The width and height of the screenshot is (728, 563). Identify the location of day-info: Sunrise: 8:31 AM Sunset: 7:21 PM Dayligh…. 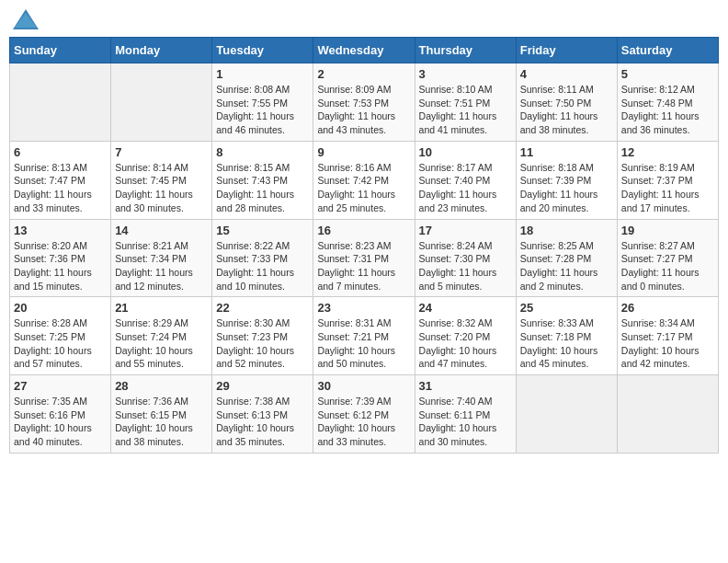
(364, 344).